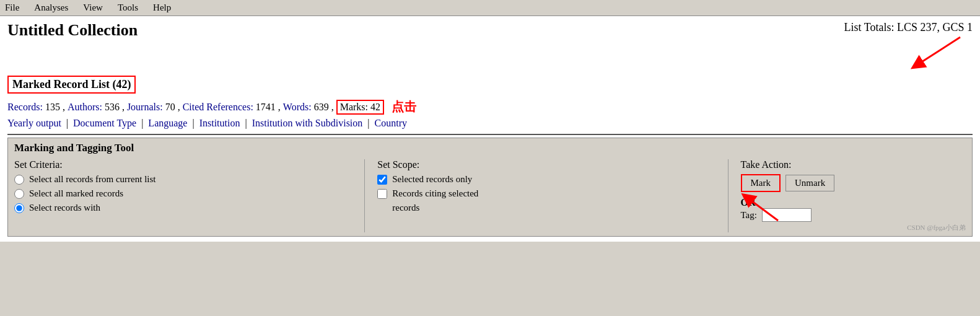  What do you see at coordinates (53, 107) in the screenshot?
I see `records-value: 135` at bounding box center [53, 107].